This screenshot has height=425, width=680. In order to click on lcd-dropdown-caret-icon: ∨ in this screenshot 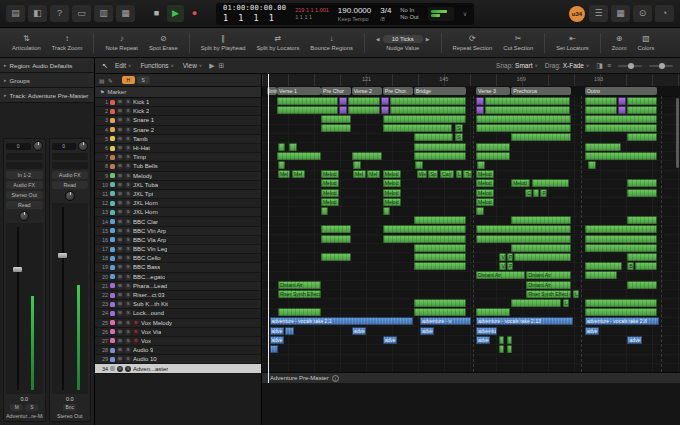, I will do `click(465, 14)`.